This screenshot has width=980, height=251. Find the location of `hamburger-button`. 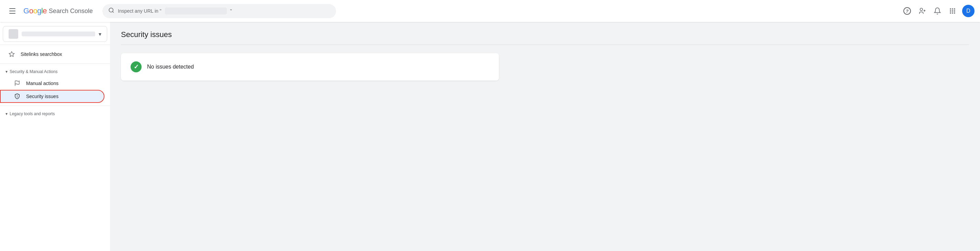

hamburger-button is located at coordinates (12, 11).